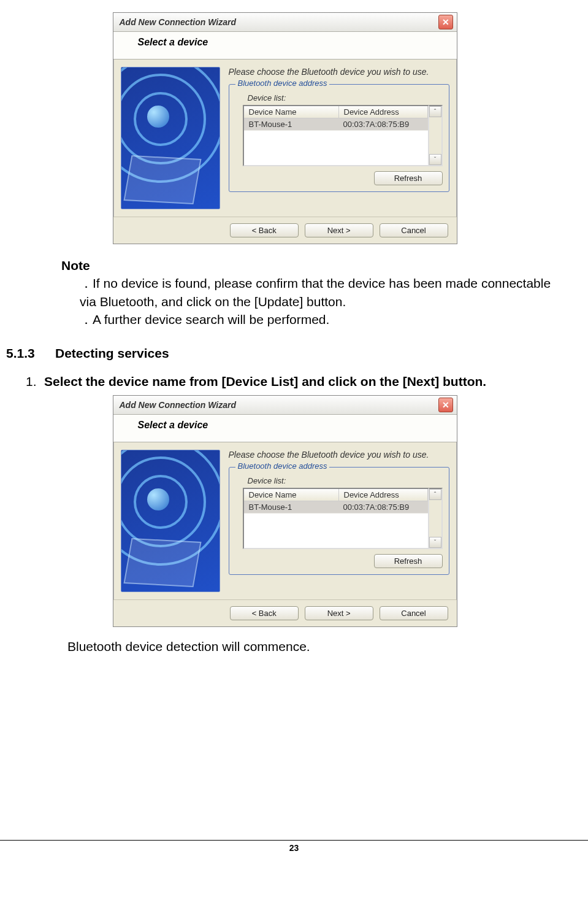 The height and width of the screenshot is (897, 588). I want to click on page-number: 23, so click(294, 848).